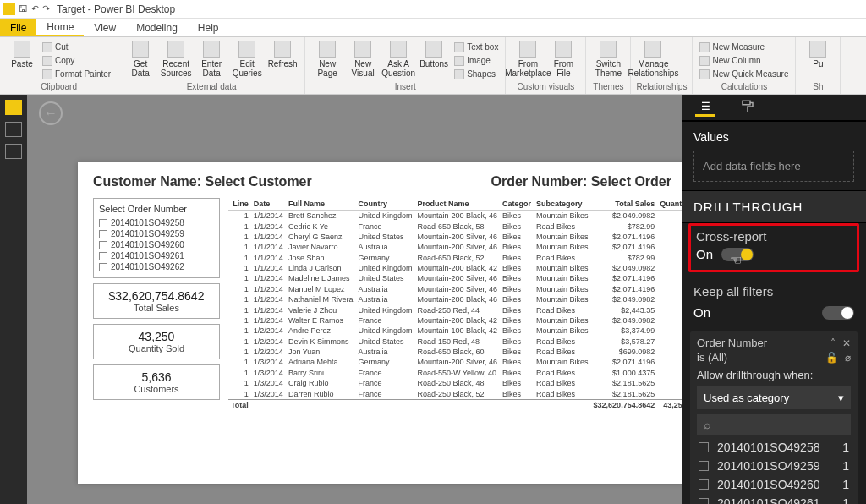 This screenshot has width=866, height=504. What do you see at coordinates (208, 27) in the screenshot?
I see `tab-help: Help` at bounding box center [208, 27].